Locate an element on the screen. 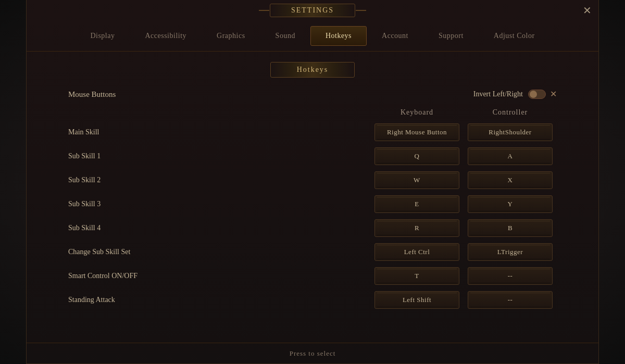 Image resolution: width=625 pixels, height=364 pixels. table-row: Smart Control ON/OFF T -- is located at coordinates (312, 276).